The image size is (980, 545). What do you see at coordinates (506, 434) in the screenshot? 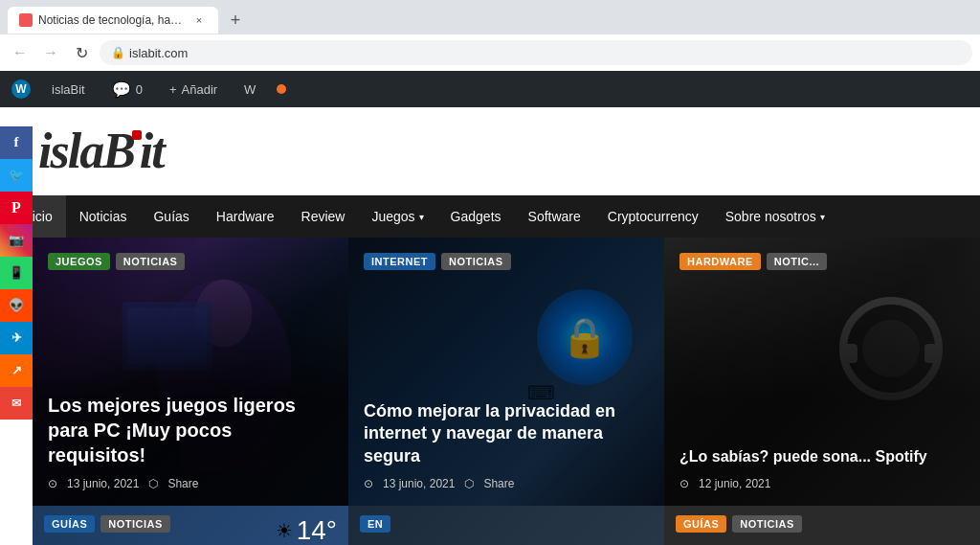
I see `card2-title: Cómo mejorar la privacidad en internet y…` at bounding box center [506, 434].